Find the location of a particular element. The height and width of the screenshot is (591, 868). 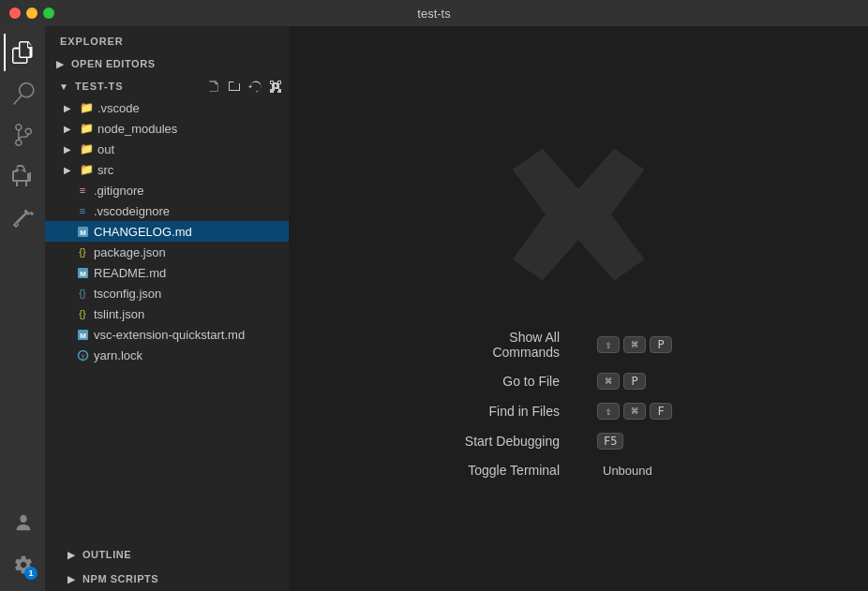

test-ts-label: test-ts is located at coordinates (99, 86).